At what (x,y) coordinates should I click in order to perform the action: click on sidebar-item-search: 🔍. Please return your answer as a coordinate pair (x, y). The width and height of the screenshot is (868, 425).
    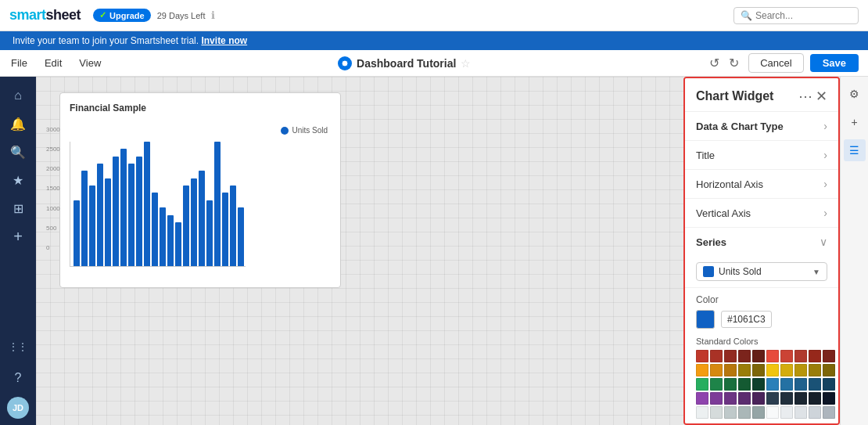
    Looking at the image, I should click on (18, 152).